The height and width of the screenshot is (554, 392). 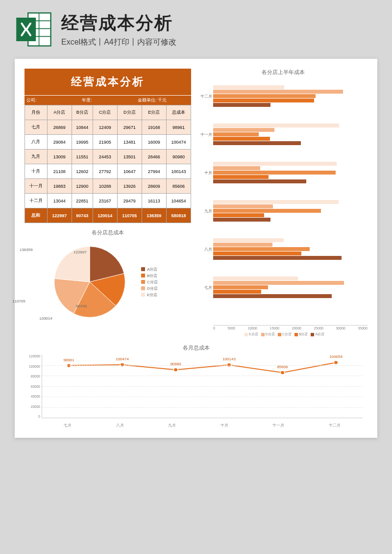 I want to click on table-row: 九月130091155124453135012846690980, so click(x=108, y=157).